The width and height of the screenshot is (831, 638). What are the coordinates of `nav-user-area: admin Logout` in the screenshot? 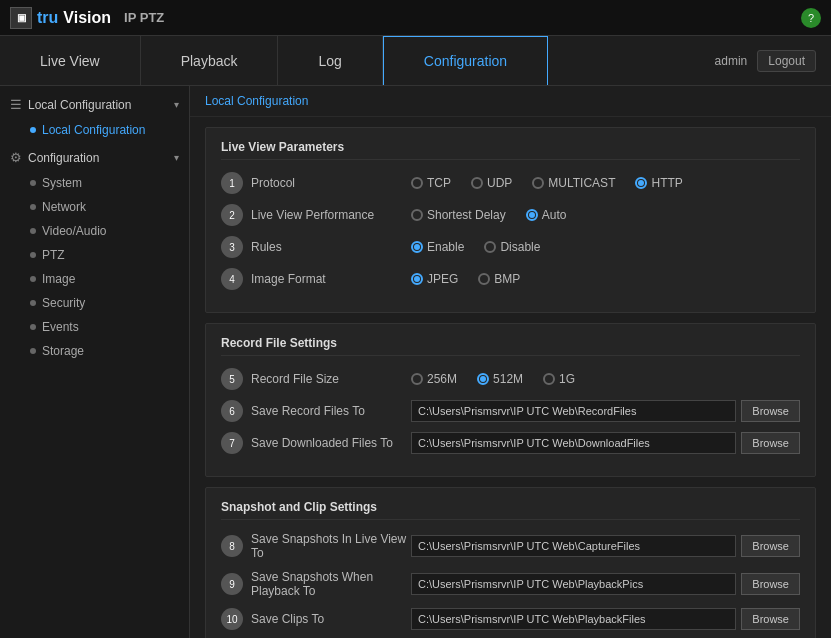 It's located at (773, 61).